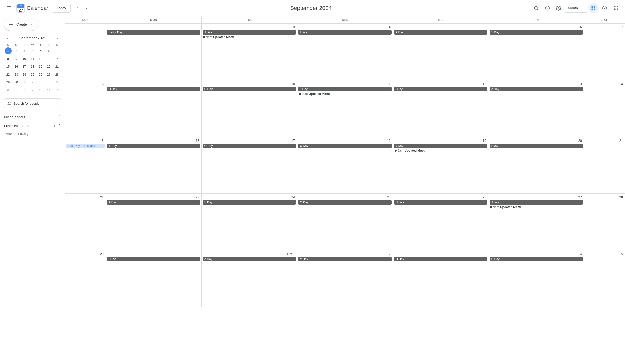 The image size is (625, 364). Describe the element at coordinates (559, 8) in the screenshot. I see `settings-button` at that location.